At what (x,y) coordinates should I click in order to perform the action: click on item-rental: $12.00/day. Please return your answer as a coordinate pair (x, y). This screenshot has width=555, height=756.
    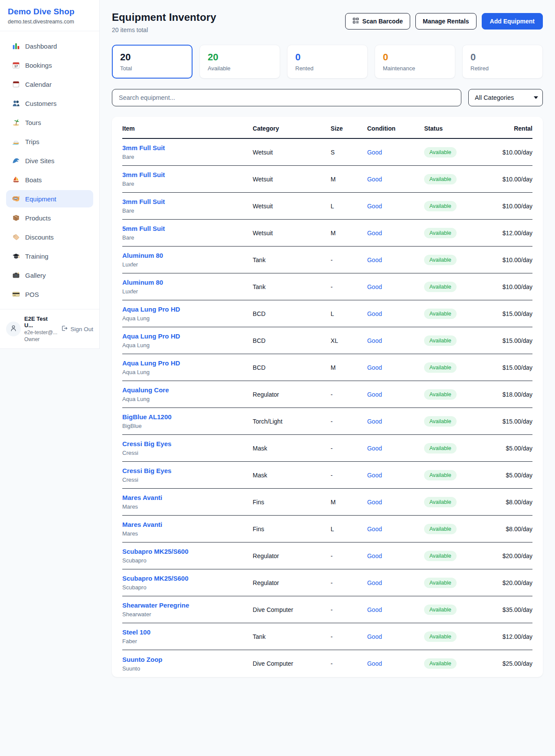
    Looking at the image, I should click on (504, 233).